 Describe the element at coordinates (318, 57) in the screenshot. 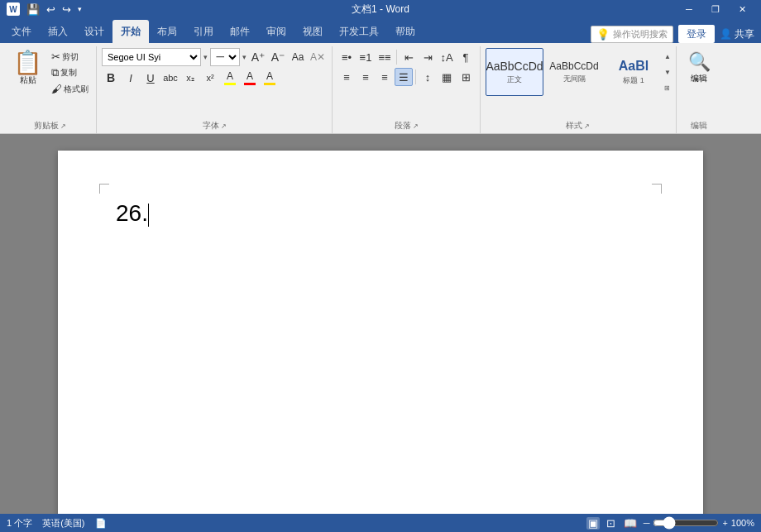

I see `clear-format-btn: A✕` at that location.